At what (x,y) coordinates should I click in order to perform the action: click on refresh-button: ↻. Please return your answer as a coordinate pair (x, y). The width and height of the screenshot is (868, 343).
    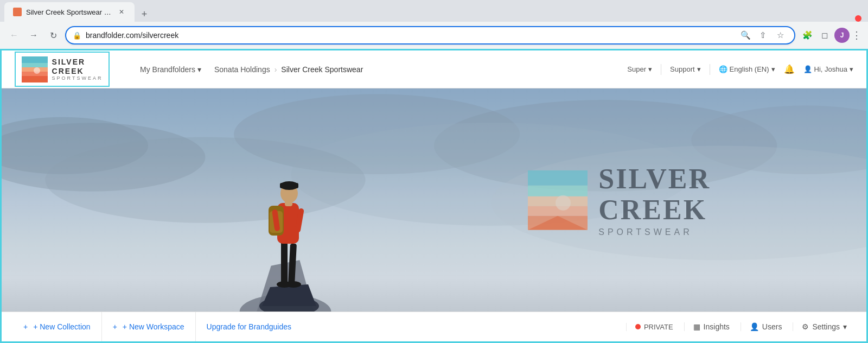
    Looking at the image, I should click on (53, 35).